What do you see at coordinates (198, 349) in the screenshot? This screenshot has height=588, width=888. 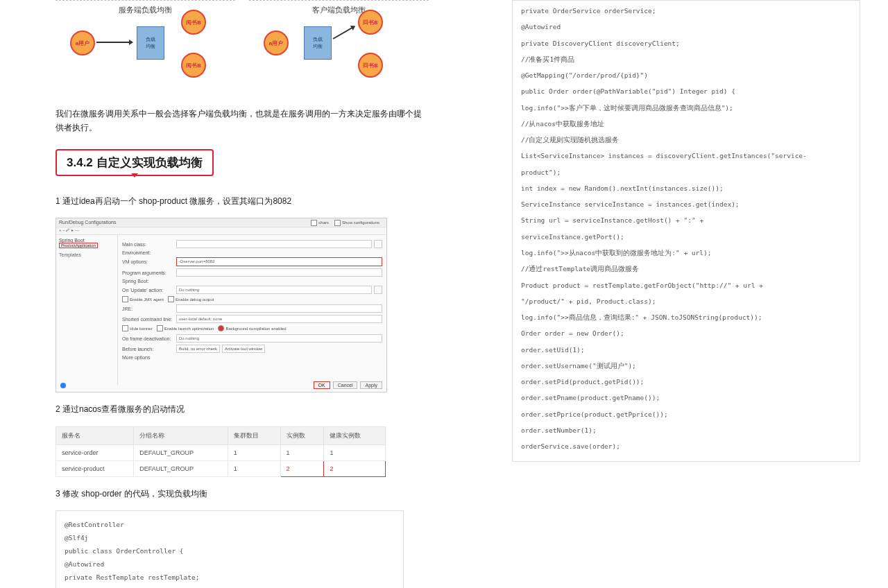 I see `bl-build: Build, no error check` at bounding box center [198, 349].